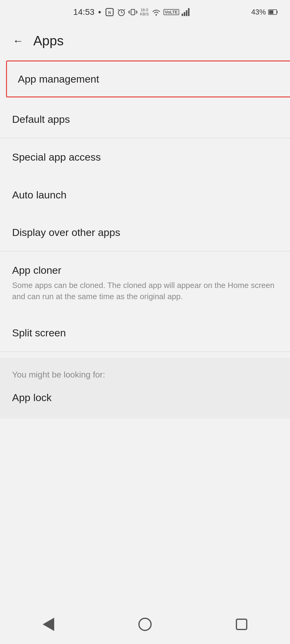 The image size is (290, 644). Describe the element at coordinates (48, 41) in the screenshot. I see `page-title: Apps` at that location.